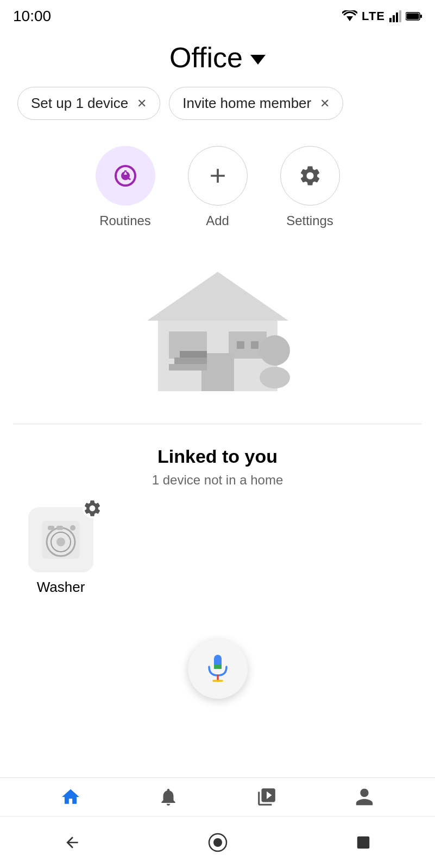 The image size is (435, 868). What do you see at coordinates (218, 843) in the screenshot?
I see `circle-icon` at bounding box center [218, 843].